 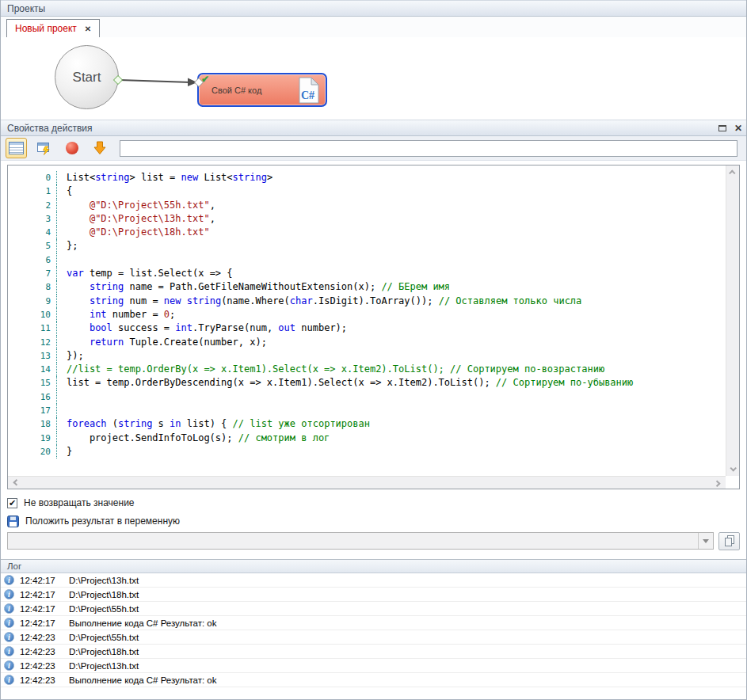 What do you see at coordinates (104, 595) in the screenshot?
I see `log-message: D:\Project\18h.txt` at bounding box center [104, 595].